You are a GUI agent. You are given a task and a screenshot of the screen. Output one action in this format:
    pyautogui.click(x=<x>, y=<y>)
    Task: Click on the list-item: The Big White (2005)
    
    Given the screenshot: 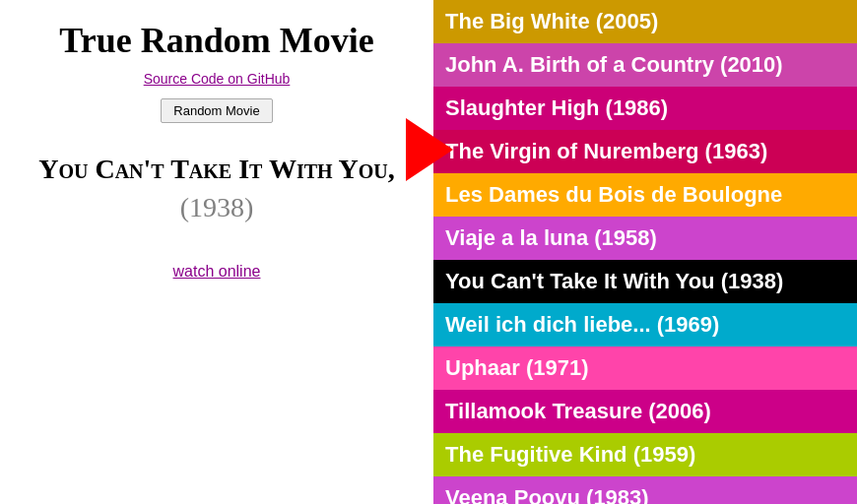 What is the action you would take?
    pyautogui.click(x=645, y=22)
    